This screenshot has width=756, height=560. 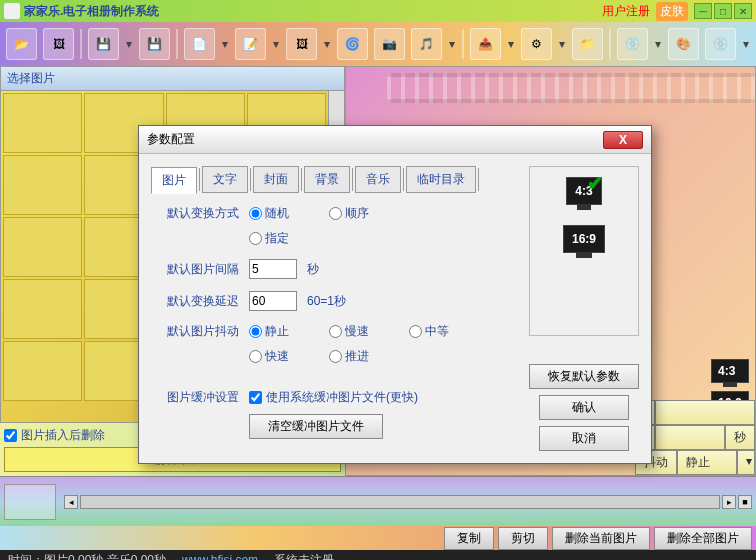 What do you see at coordinates (740, 438) in the screenshot?
I see `seconds-label: 秒` at bounding box center [740, 438].